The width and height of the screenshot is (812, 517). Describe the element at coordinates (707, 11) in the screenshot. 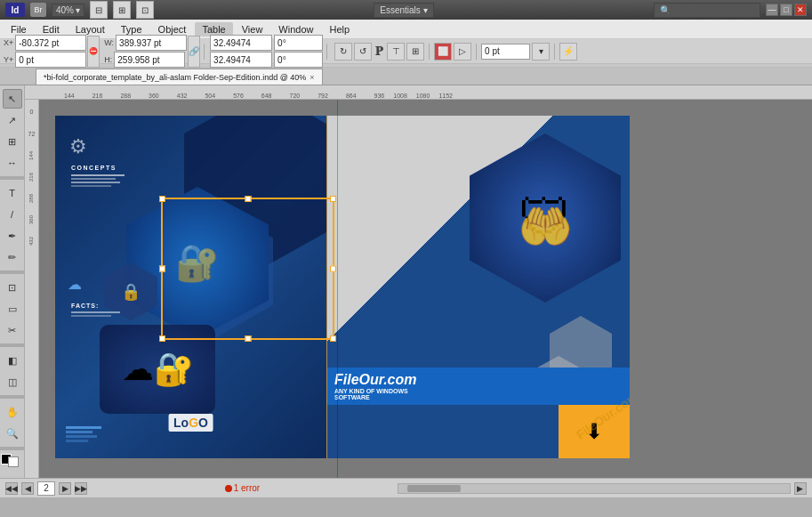

I see `search-box: 🔍` at that location.